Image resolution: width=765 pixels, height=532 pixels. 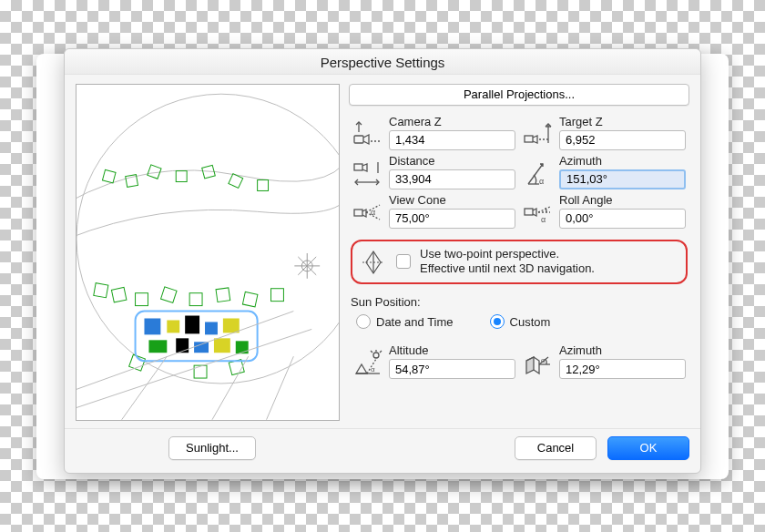 I want to click on parallel-projections-button: Parallel Projections..., so click(x=519, y=95).